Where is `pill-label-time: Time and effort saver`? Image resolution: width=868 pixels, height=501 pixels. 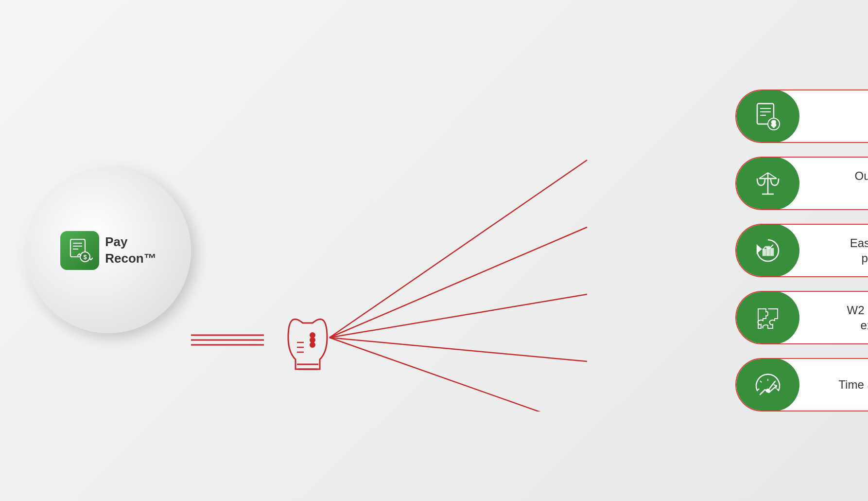
pill-label-time: Time and effort saver is located at coordinates (834, 384).